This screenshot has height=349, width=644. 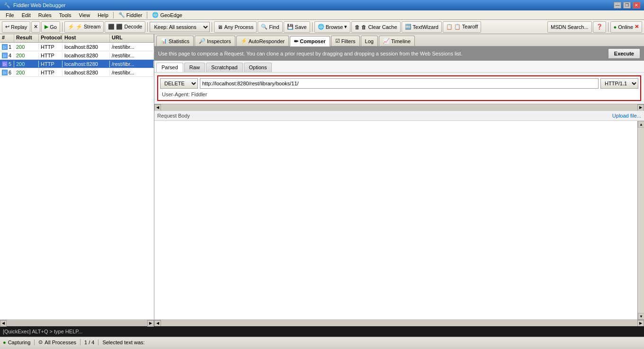 I want to click on process-label: All Processes, so click(x=61, y=342).